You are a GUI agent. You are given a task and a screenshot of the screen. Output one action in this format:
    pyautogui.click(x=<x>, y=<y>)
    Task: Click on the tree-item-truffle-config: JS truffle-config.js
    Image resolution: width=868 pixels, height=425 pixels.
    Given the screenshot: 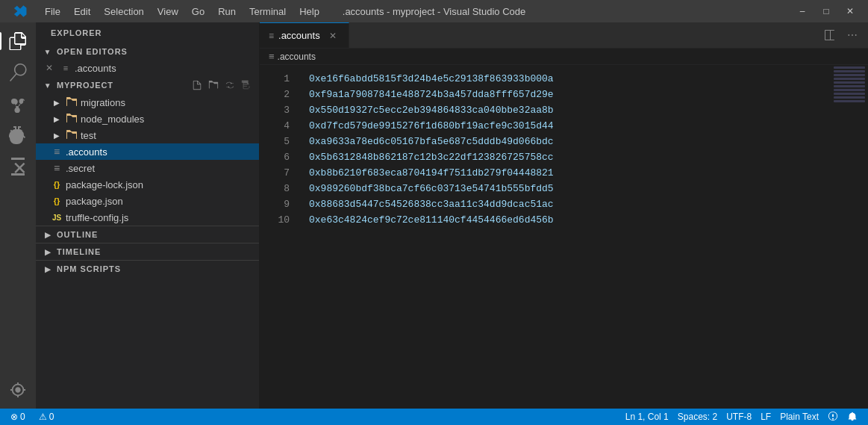 What is the action you would take?
    pyautogui.click(x=148, y=217)
    